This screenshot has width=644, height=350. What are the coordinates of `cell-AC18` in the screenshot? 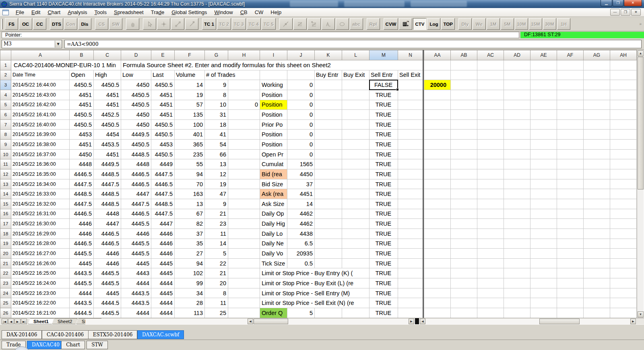 It's located at (491, 233).